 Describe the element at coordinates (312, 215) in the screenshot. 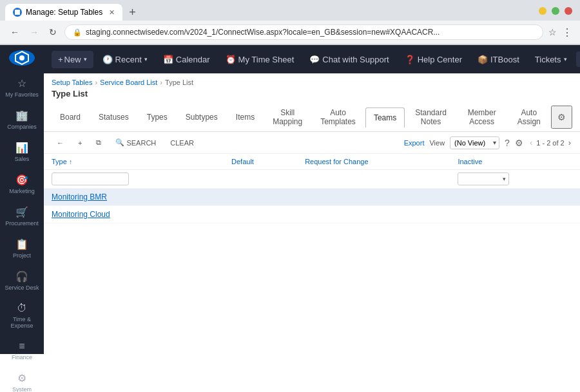

I see `table-row: Monitoring Cloud` at that location.